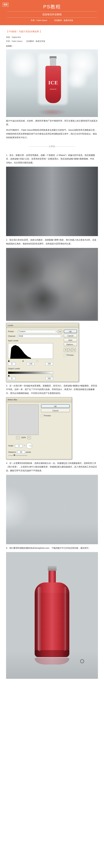  I want to click on preset-label: Preset:, so click(12, 332).